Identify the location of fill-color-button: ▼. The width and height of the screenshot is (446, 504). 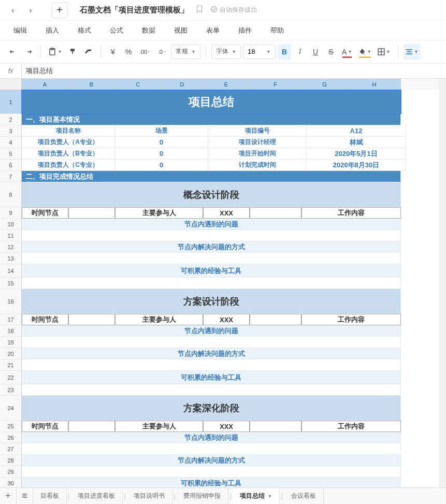
(365, 52).